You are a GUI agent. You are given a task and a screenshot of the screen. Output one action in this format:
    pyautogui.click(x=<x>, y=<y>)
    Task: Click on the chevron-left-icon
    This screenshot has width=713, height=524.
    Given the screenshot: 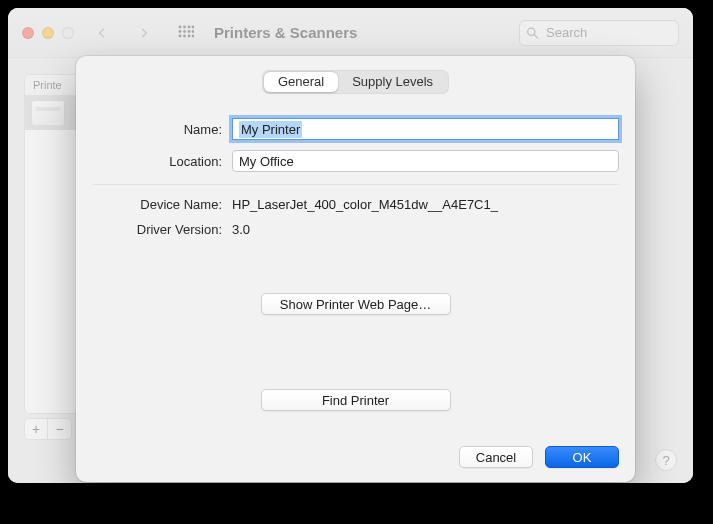 What is the action you would take?
    pyautogui.click(x=102, y=33)
    